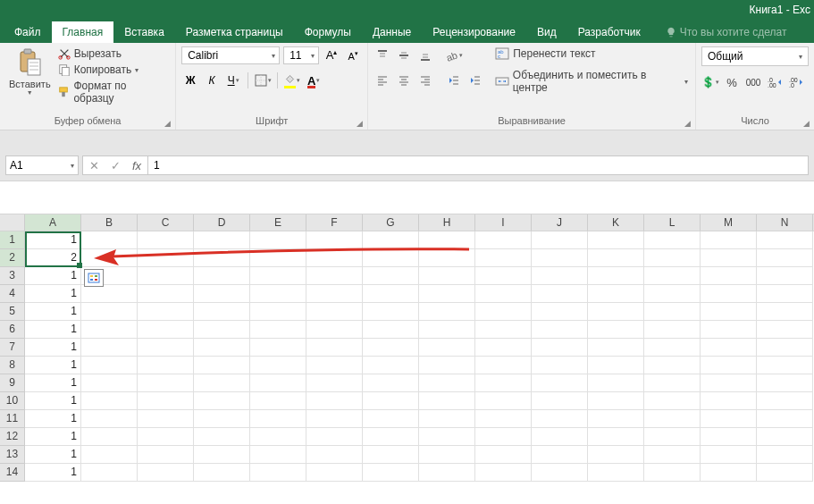  Describe the element at coordinates (475, 80) in the screenshot. I see `increase-indent-button` at that location.